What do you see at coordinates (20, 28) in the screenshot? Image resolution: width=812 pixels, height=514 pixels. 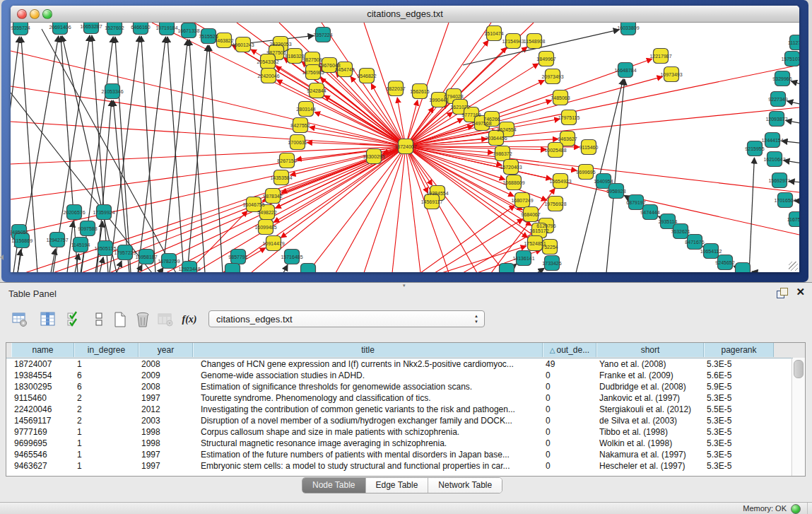 I see `graph-node-label: 9355724` at bounding box center [20, 28].